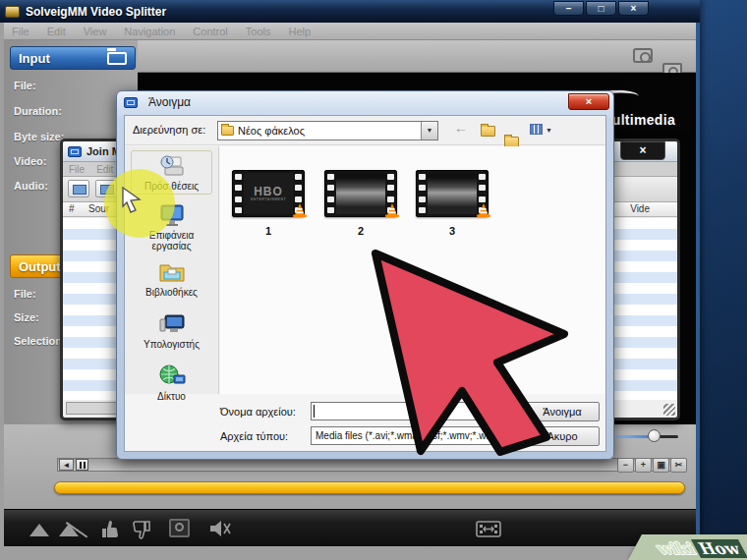  I want to click on minimize-button: –, so click(568, 8).